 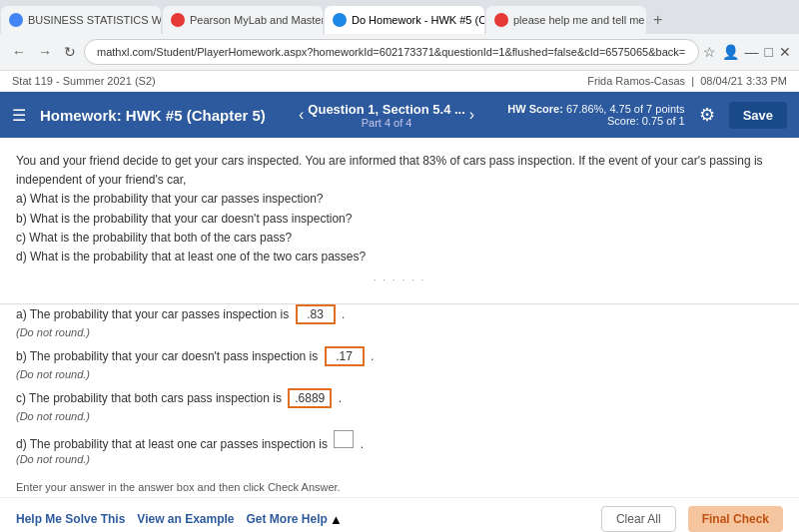 What do you see at coordinates (471, 115) in the screenshot?
I see `next-question-button: ›` at bounding box center [471, 115].